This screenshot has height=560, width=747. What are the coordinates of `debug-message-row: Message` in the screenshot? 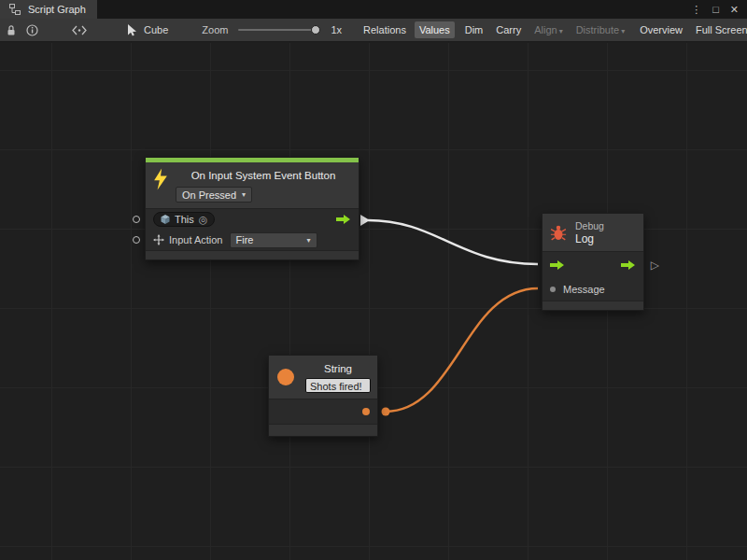 It's located at (593, 289).